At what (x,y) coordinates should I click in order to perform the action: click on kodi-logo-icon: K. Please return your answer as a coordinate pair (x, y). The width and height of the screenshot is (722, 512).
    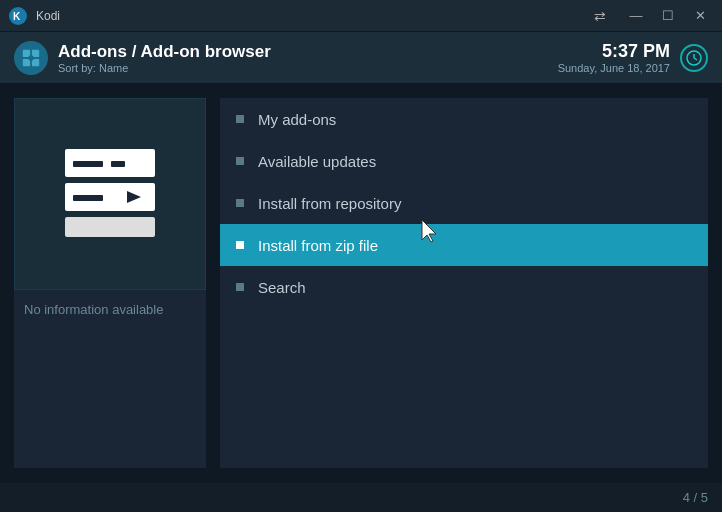
    Looking at the image, I should click on (18, 16).